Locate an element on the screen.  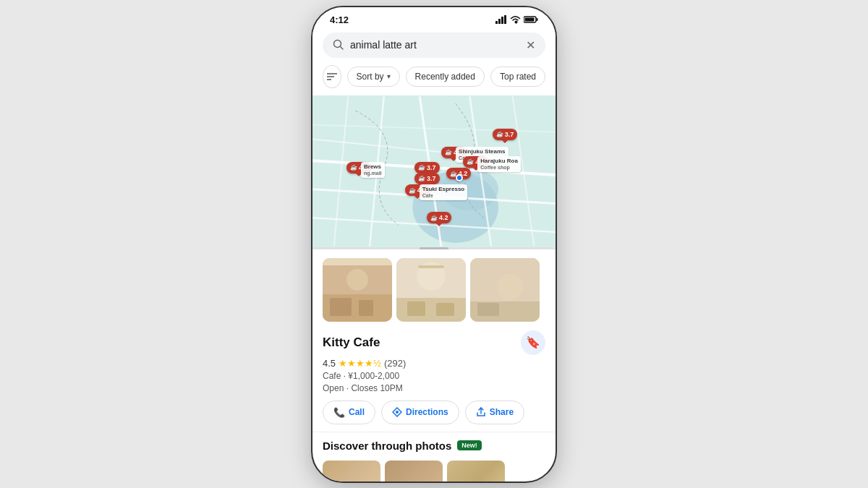
status-icons is located at coordinates (516, 20).